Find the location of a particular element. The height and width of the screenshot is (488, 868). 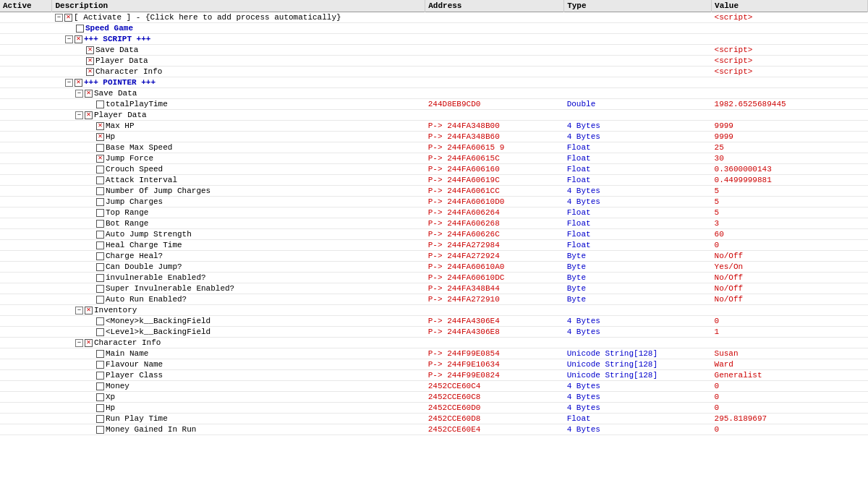

addr-cell: P-> 244FA60610DC is located at coordinates (495, 278).